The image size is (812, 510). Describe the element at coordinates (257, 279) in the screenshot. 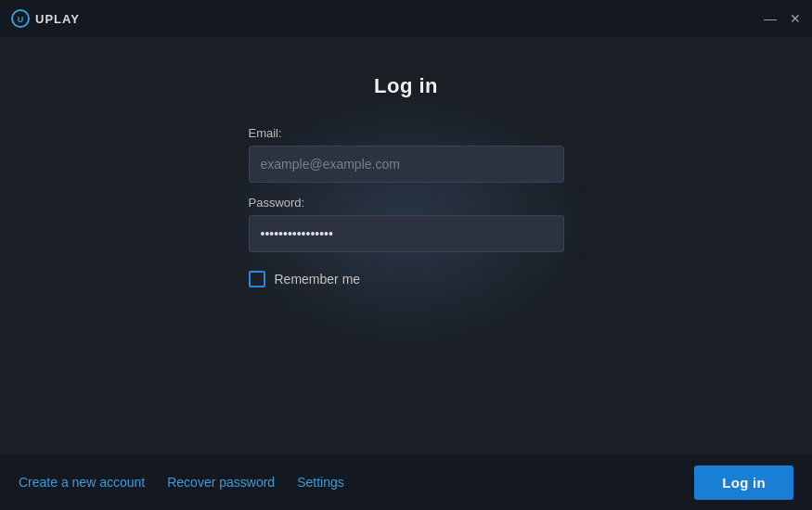

I see `remember-checkbox` at that location.